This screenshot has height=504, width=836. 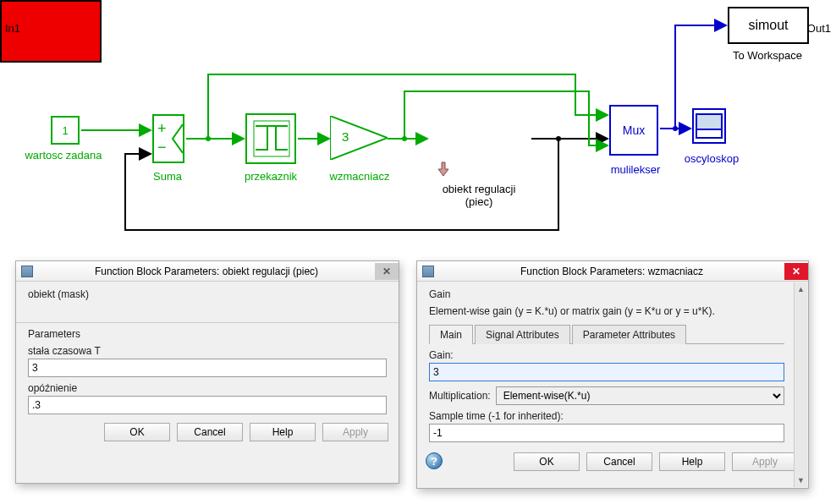 I want to click on toworkspace-block: simout, so click(x=768, y=25).